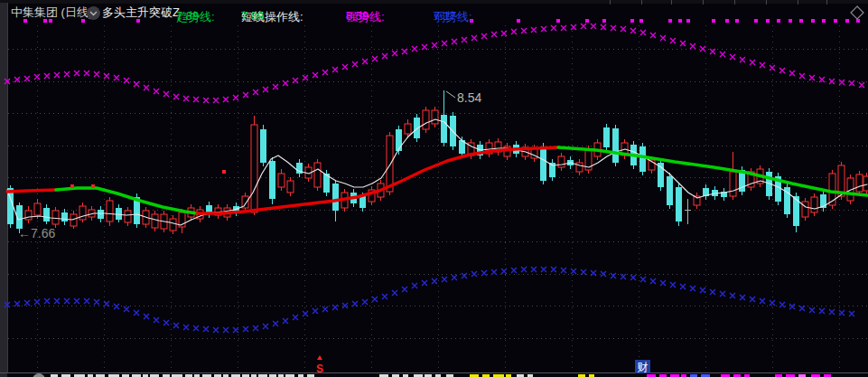 The width and height of the screenshot is (868, 377). Describe the element at coordinates (857, 14) in the screenshot. I see `diamond-icon` at that location.